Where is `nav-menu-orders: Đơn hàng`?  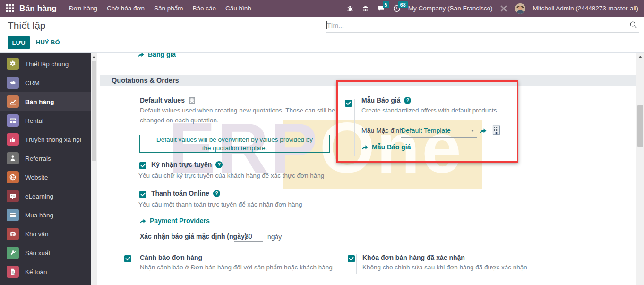 nav-menu-orders: Đơn hàng is located at coordinates (83, 9).